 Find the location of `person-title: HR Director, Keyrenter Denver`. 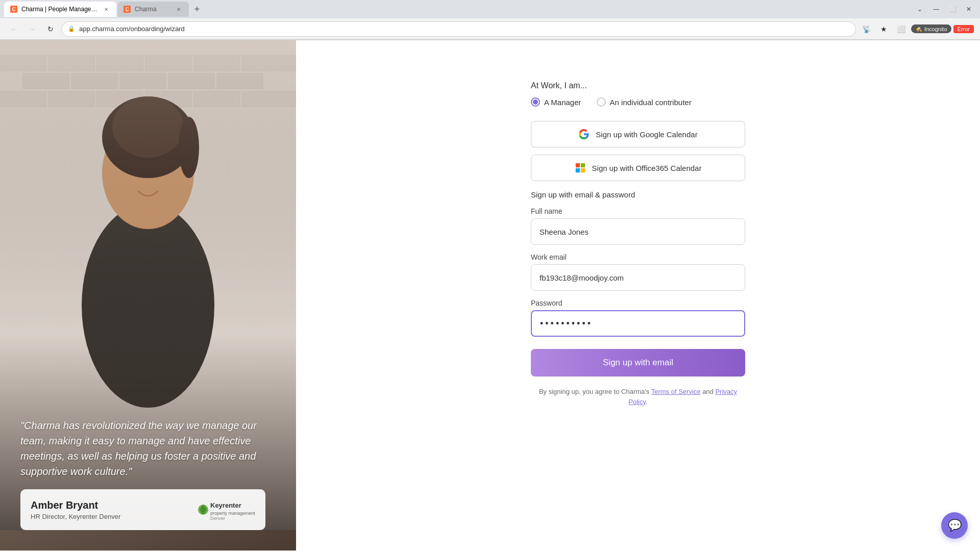

person-title: HR Director, Keyrenter Denver is located at coordinates (76, 516).